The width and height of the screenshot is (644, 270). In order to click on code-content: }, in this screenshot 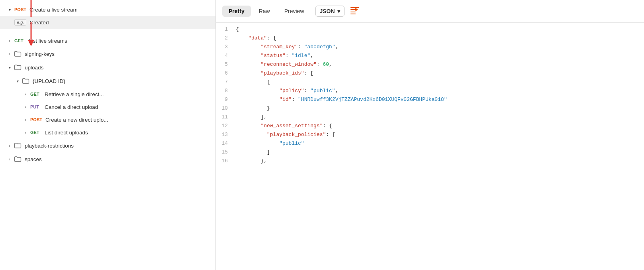, I will do `click(440, 161)`.